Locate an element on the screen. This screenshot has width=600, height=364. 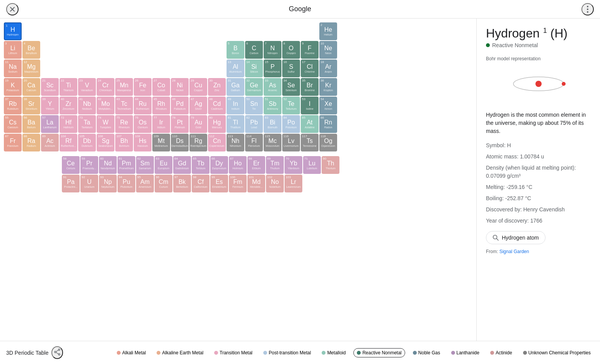
element-tb: 65TbTerbium is located at coordinates (201, 165).